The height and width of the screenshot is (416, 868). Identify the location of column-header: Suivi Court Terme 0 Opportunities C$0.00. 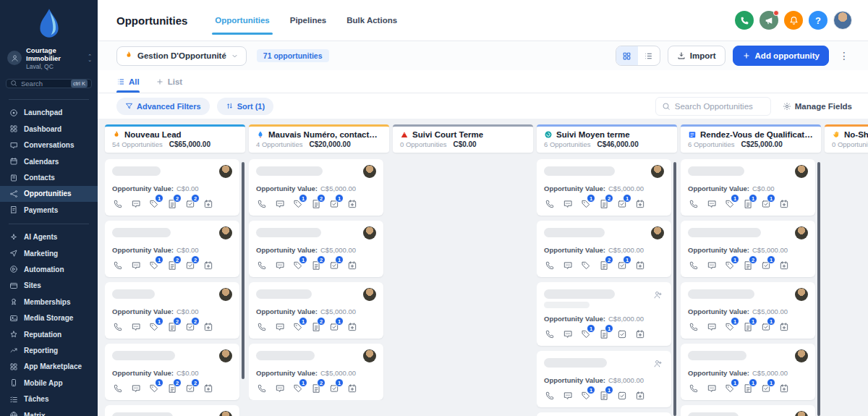
(463, 139).